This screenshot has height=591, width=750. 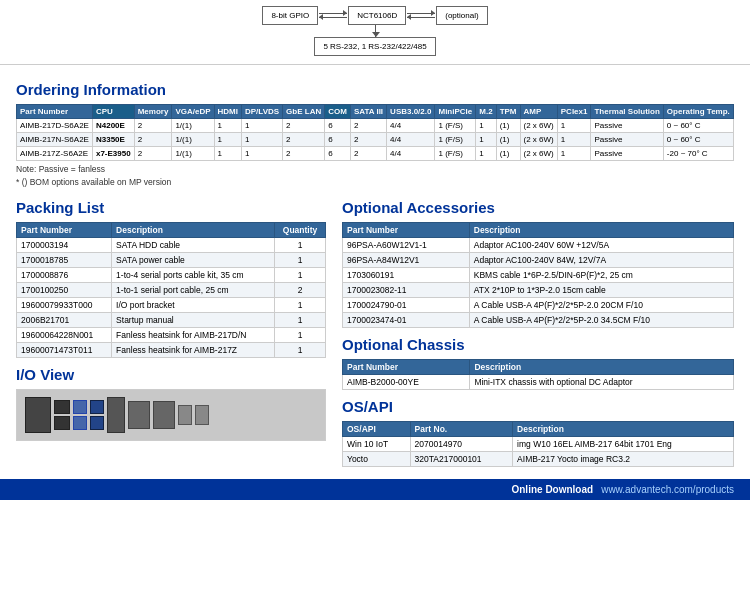 What do you see at coordinates (538, 260) in the screenshot?
I see `table-row: 96PSA-A84W12V1Adaptor AC100-240V 84W, 12…` at bounding box center [538, 260].